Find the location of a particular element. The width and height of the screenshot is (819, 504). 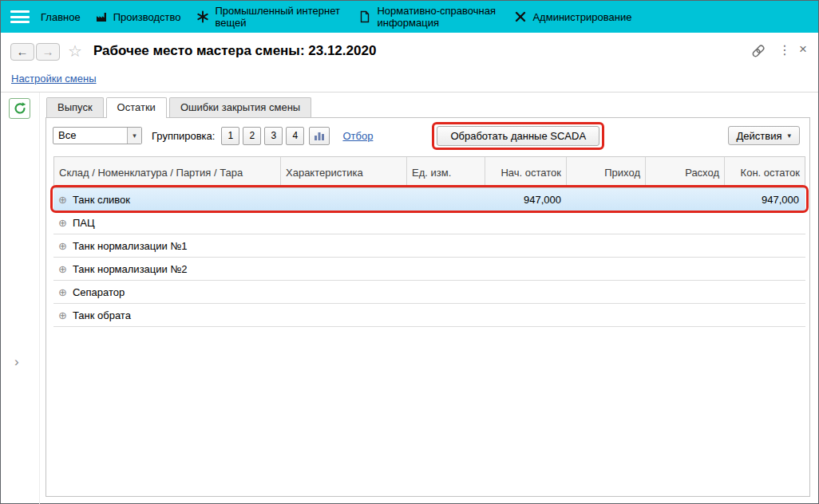

expand-sidebar-chevron-icon: › is located at coordinates (17, 362).